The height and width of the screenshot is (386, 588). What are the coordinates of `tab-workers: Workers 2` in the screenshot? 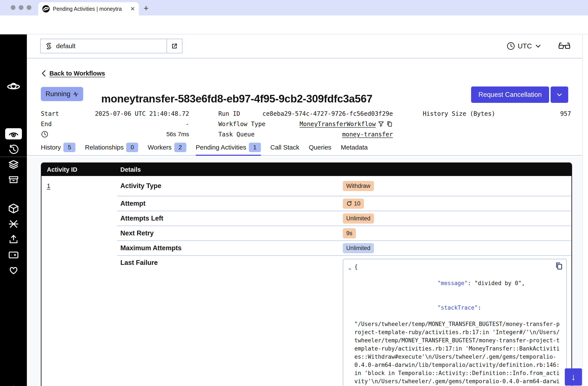 It's located at (167, 148).